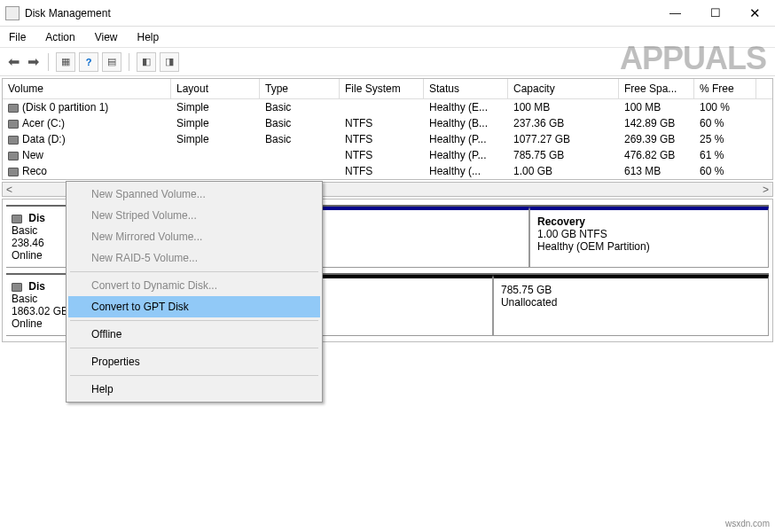 The width and height of the screenshot is (775, 532). What do you see at coordinates (466, 89) in the screenshot?
I see `col-status: Status` at bounding box center [466, 89].